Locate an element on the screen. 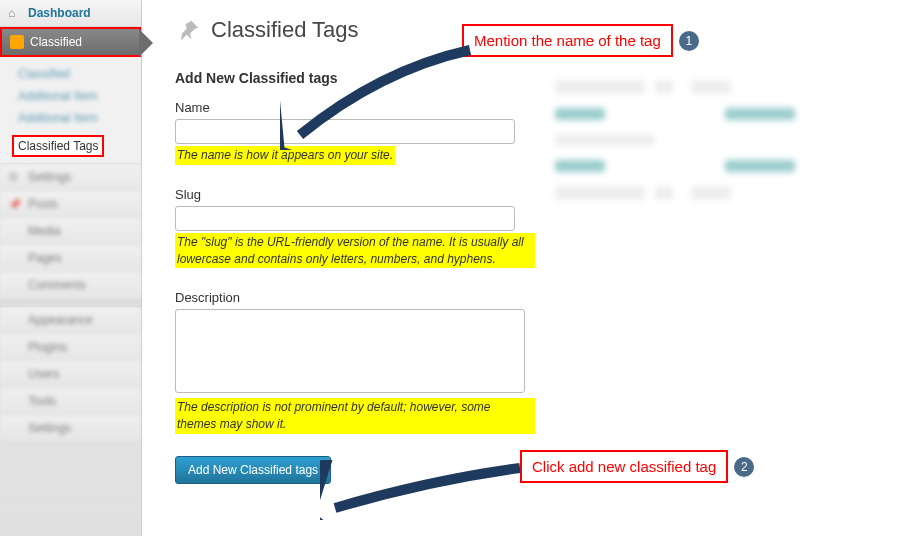  form-heading: Add New Classified tags is located at coordinates (355, 78).